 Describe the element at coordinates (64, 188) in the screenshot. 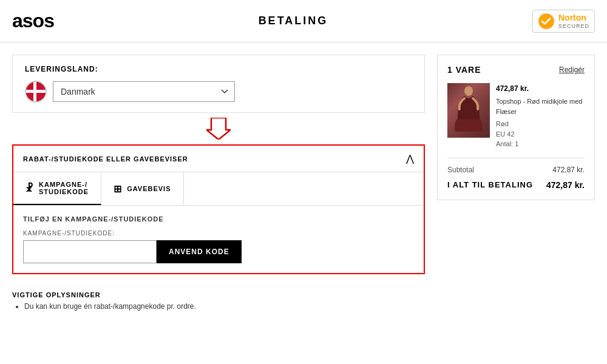

I see `tab-campaign-label: KAMPAGNE-/ STUDIEKODE` at that location.